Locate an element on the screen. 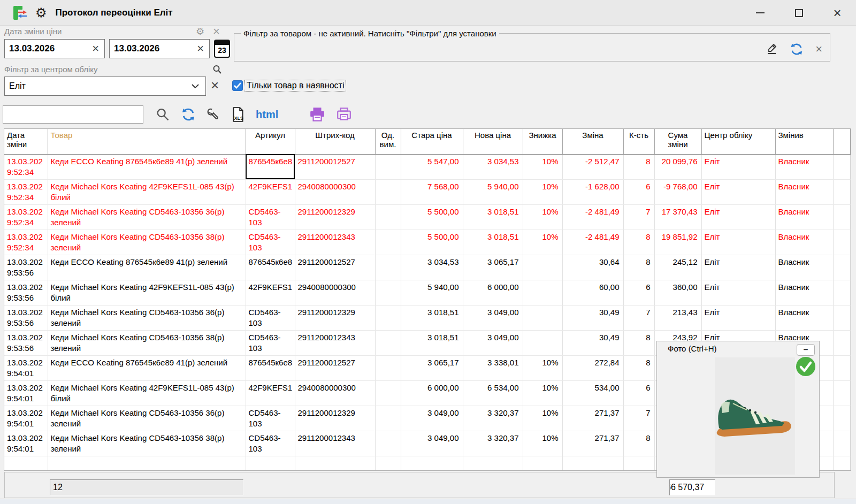  calendar-button: 23 is located at coordinates (222, 49).